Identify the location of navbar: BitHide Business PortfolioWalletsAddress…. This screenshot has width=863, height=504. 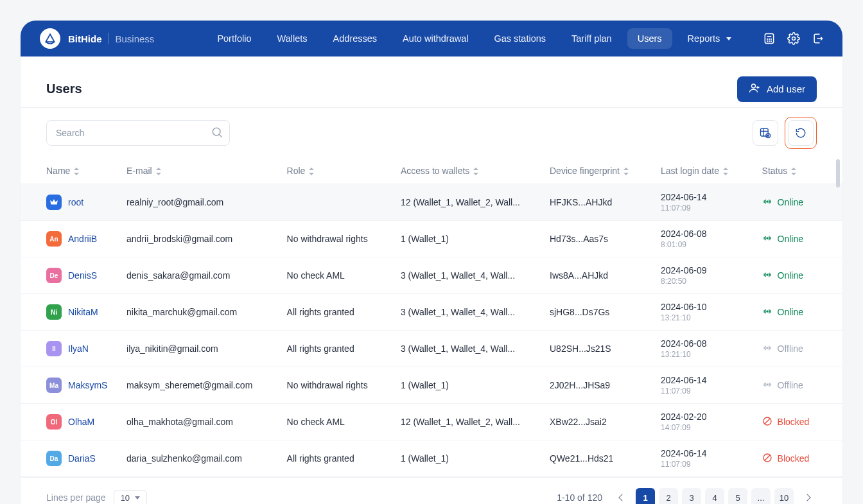
(432, 39).